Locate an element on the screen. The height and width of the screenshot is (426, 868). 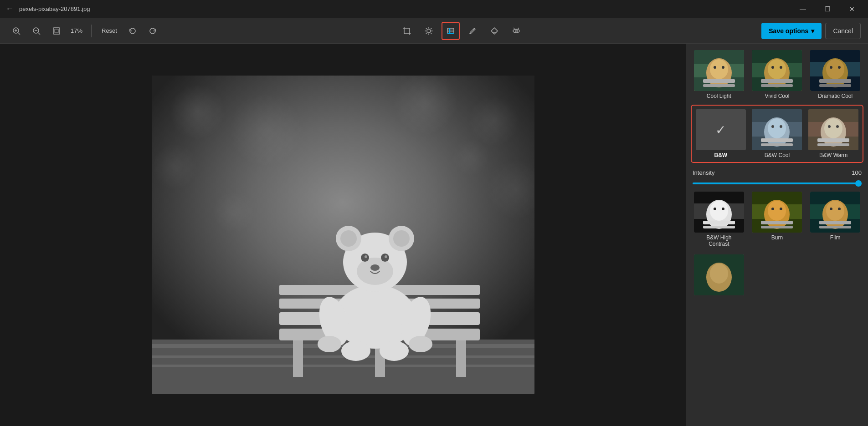
filter-cool-light: Cool Light is located at coordinates (719, 75).